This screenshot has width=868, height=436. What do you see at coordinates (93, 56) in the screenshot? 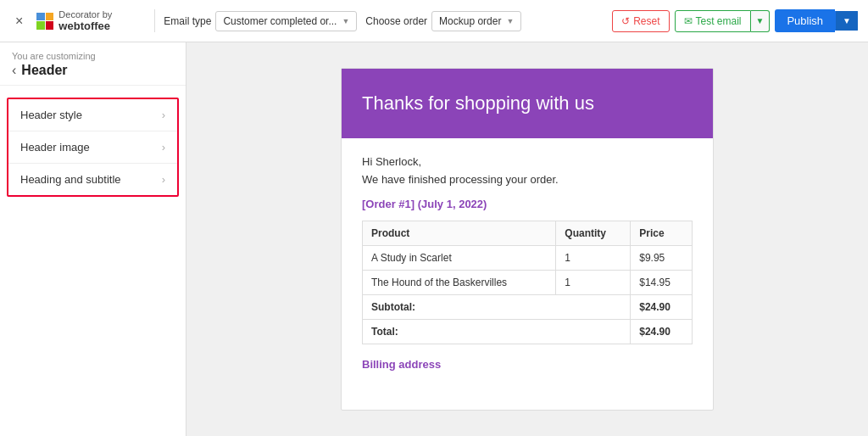
I see `sidebar-breadcrumb: You are customizing` at bounding box center [93, 56].